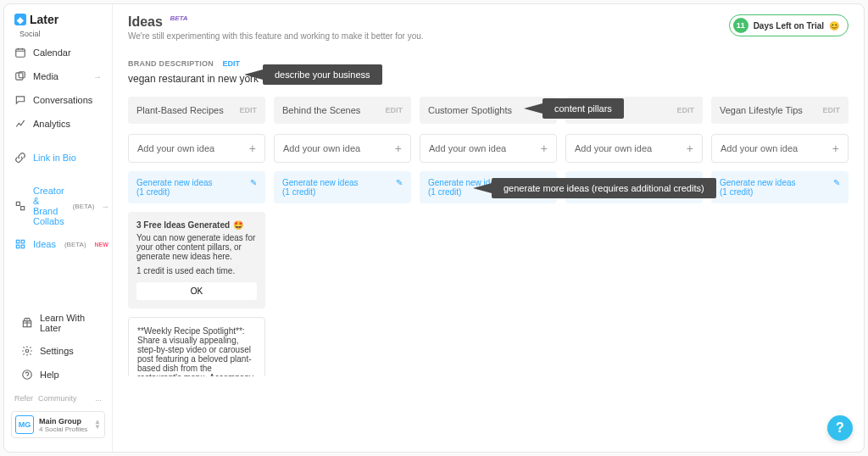 This screenshot has height=456, width=868. I want to click on new-tag: NEW, so click(102, 244).